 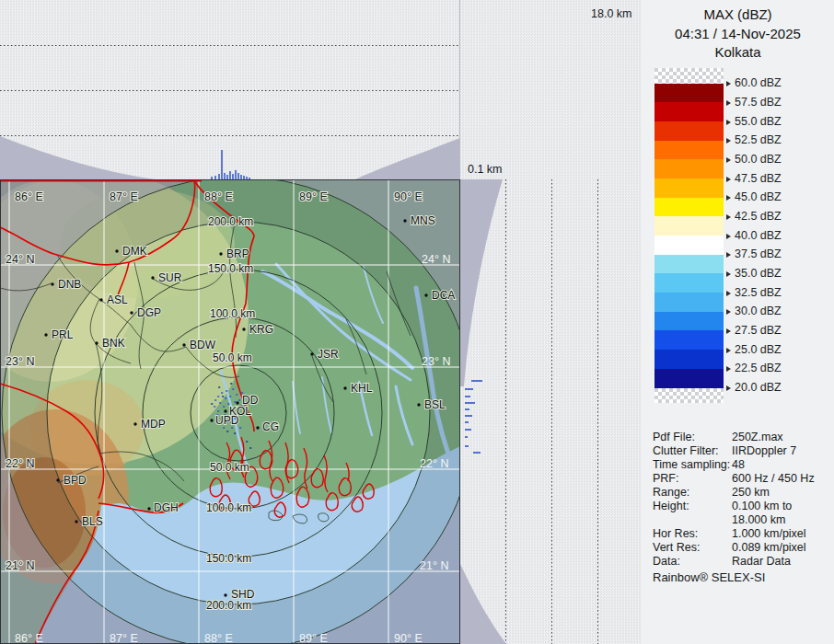 What do you see at coordinates (738, 15) in the screenshot?
I see `product-name: MAX (dBZ)` at bounding box center [738, 15].